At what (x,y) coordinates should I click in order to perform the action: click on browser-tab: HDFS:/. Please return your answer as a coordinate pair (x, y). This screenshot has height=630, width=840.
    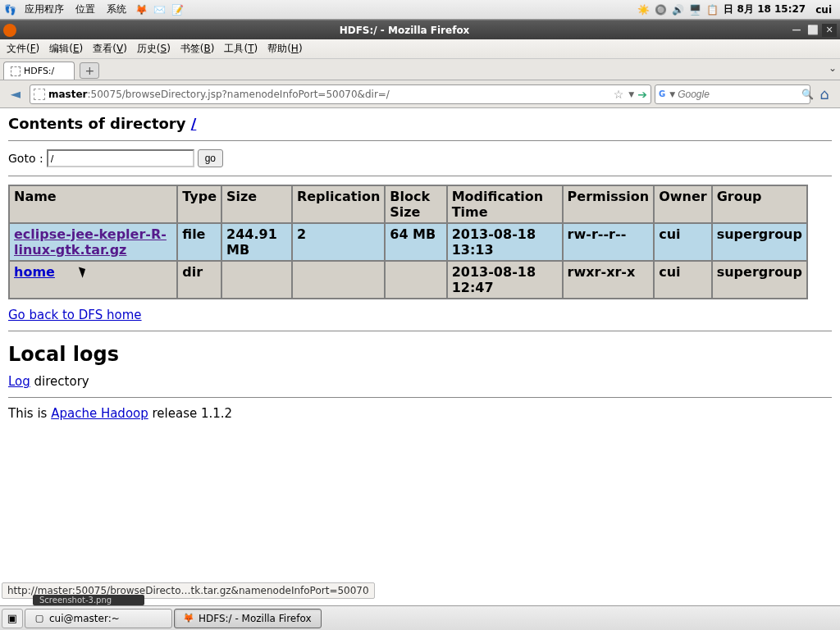
    Looking at the image, I should click on (39, 71).